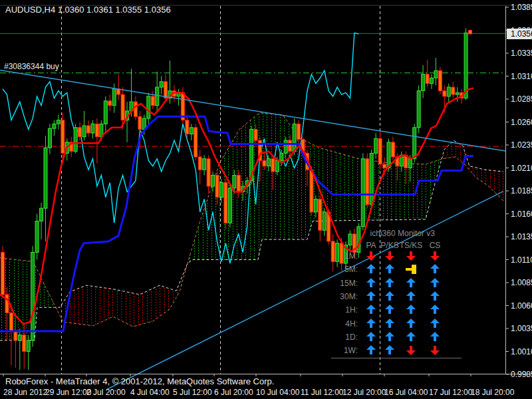  I want to click on time-axis-label: 4 Jul 04:00, so click(150, 392).